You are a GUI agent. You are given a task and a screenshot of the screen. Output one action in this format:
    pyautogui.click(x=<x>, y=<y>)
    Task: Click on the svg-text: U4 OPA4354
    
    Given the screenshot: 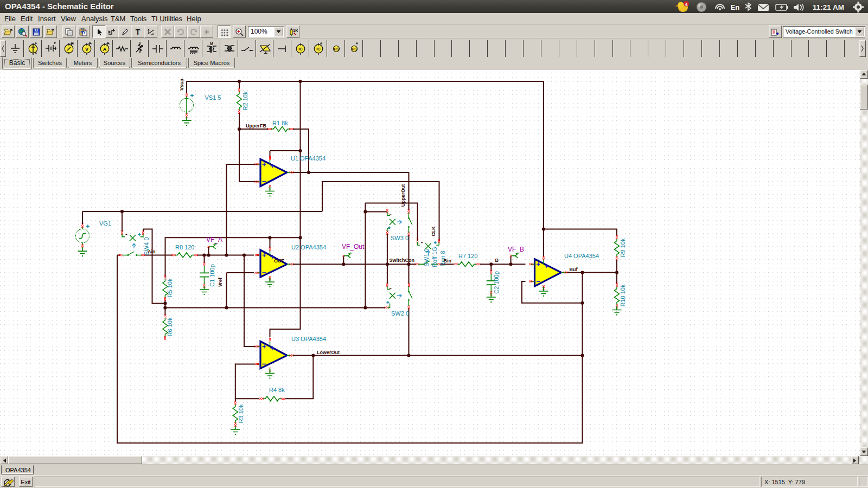 What is the action you would take?
    pyautogui.click(x=582, y=256)
    